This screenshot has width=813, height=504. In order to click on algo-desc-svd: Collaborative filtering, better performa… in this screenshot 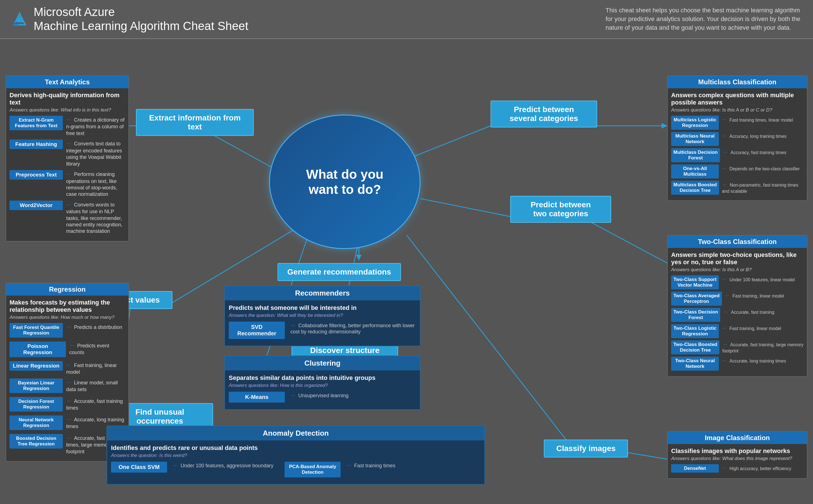, I will do `click(353, 328)`.